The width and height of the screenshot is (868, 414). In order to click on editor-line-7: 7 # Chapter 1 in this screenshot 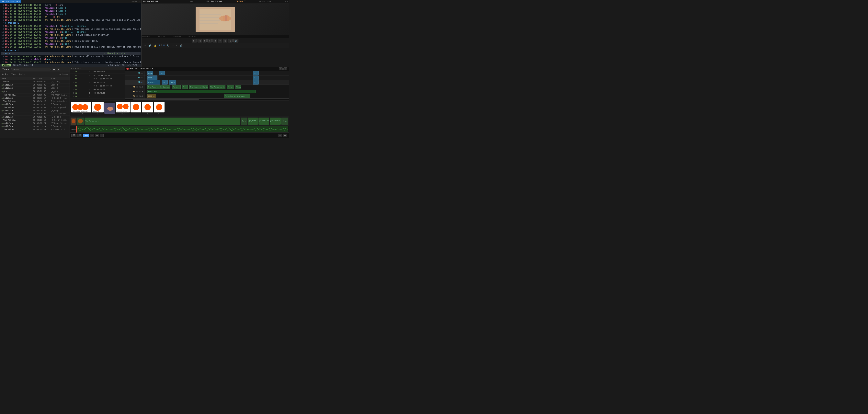, I will do `click(71, 23)`.